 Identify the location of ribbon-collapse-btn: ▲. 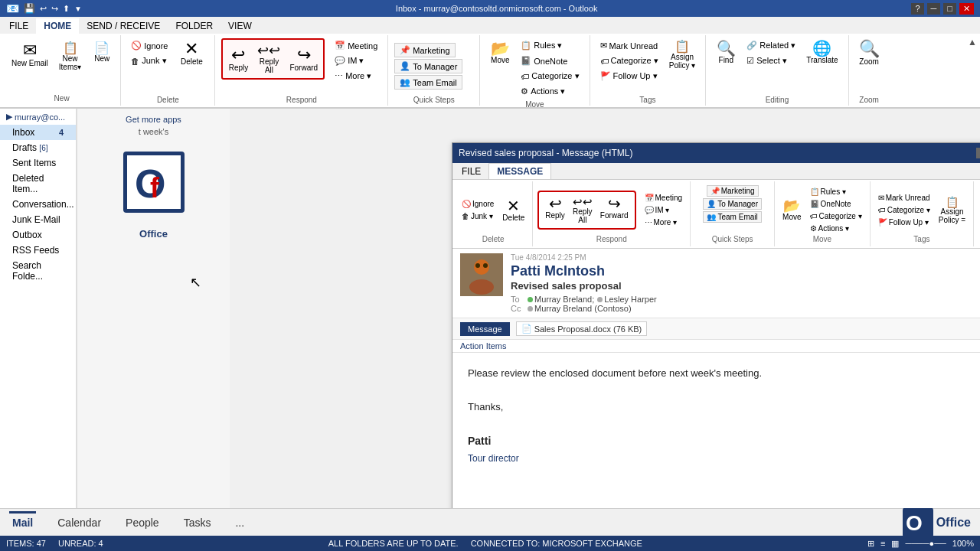
(972, 42).